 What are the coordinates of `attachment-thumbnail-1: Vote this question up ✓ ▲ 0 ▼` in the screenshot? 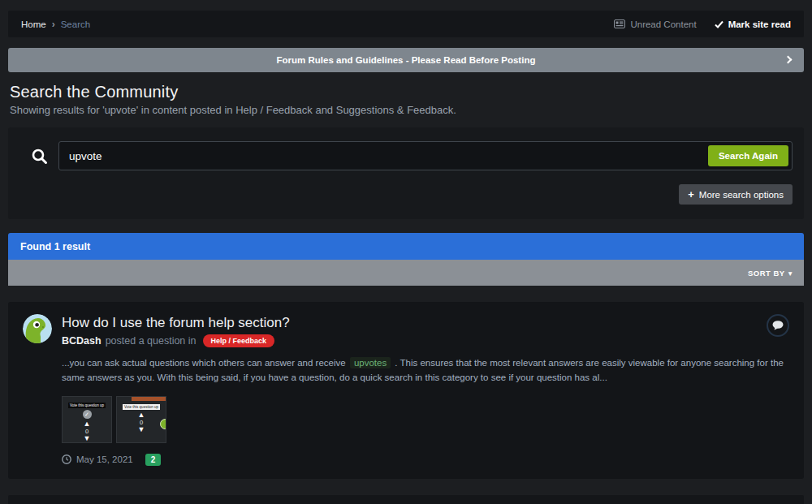 It's located at (87, 420).